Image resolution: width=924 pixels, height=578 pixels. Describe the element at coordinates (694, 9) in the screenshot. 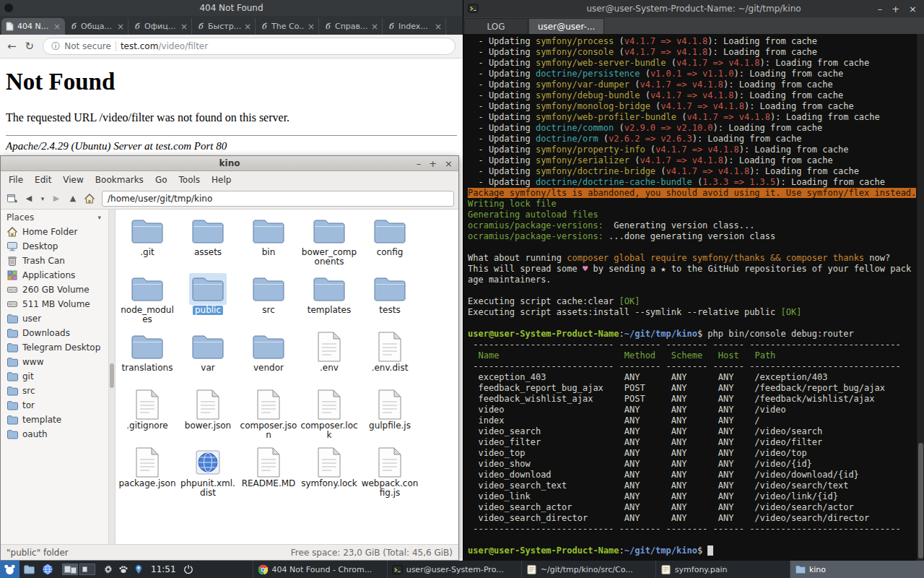

I see `terminal-titlebar: user@user-System-Product-Name: ~/git/tmp…` at that location.